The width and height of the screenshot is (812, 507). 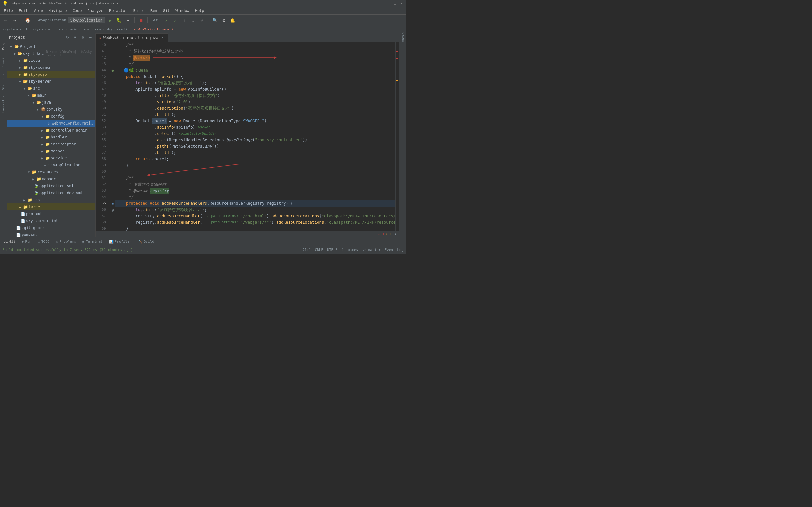 What do you see at coordinates (44, 242) in the screenshot?
I see `todo-tab: ☑ TODO` at bounding box center [44, 242].